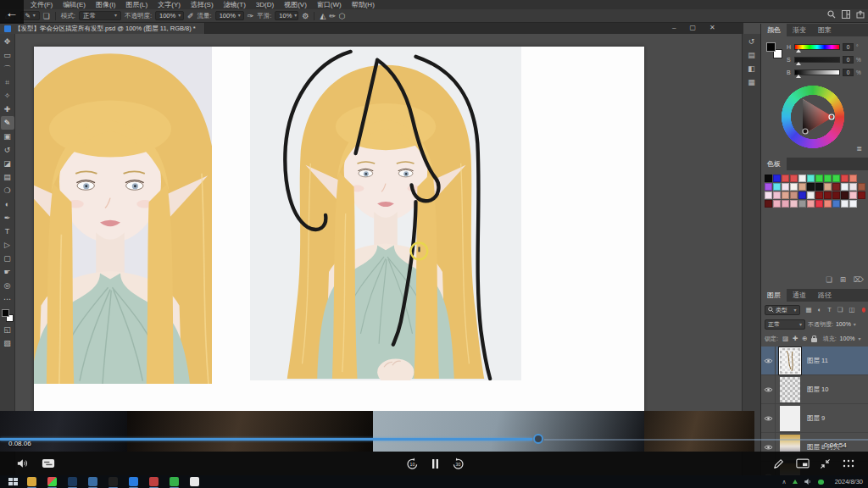 The height and width of the screenshot is (488, 868). What do you see at coordinates (693, 27) in the screenshot?
I see `restore-button: ▢` at bounding box center [693, 27].